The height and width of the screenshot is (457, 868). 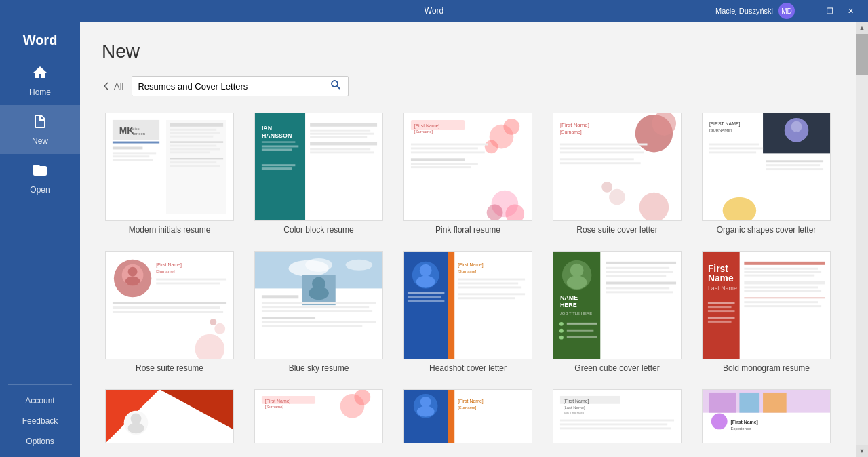 What do you see at coordinates (850, 11) in the screenshot?
I see `close-button: ✕` at bounding box center [850, 11].